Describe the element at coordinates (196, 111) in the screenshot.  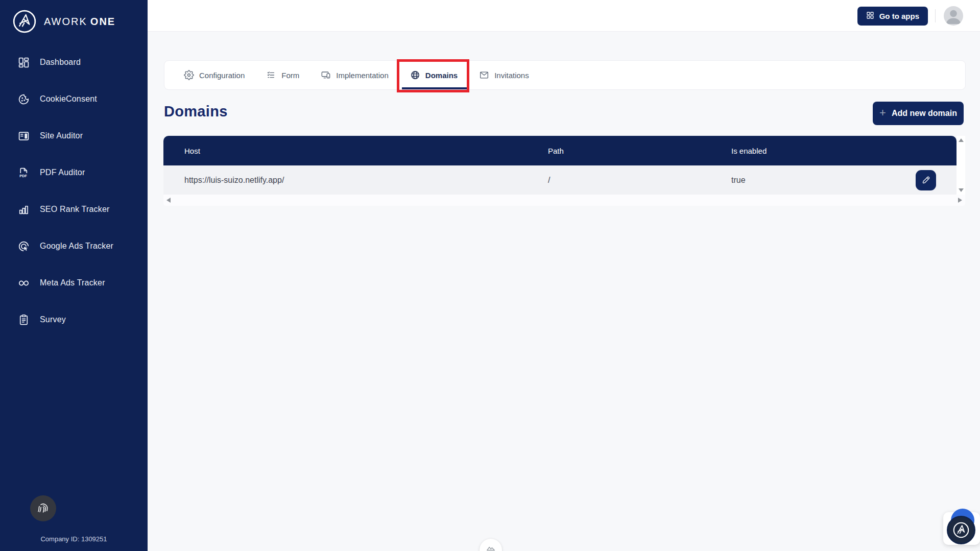
I see `page-title: Domains` at that location.